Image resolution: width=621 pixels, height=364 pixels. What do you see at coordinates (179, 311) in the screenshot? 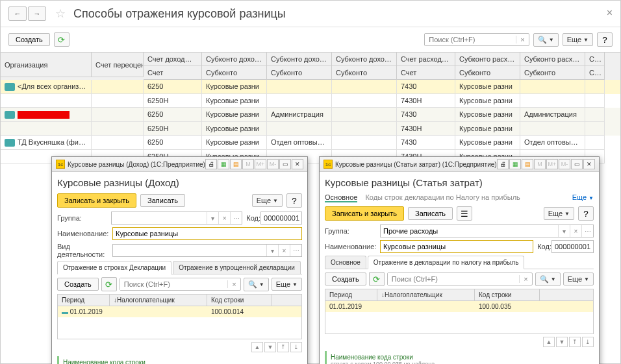
I see `sub-grid-row: ▬ 01.01.2019 100.00.014` at bounding box center [179, 311].